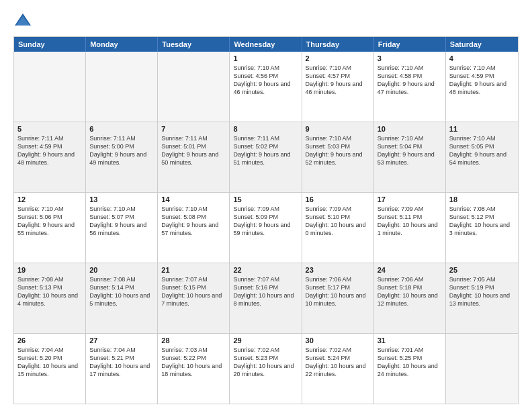  Describe the element at coordinates (410, 44) in the screenshot. I see `cal-header-day: Friday` at that location.